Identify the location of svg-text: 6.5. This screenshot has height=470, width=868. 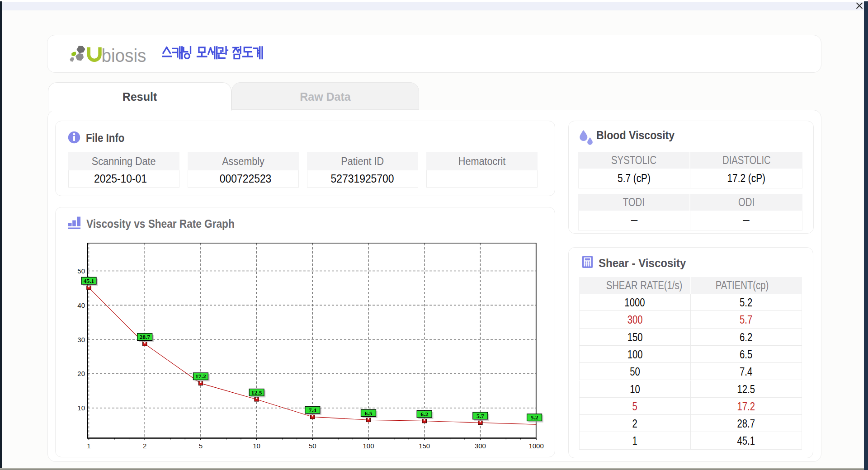
(369, 413).